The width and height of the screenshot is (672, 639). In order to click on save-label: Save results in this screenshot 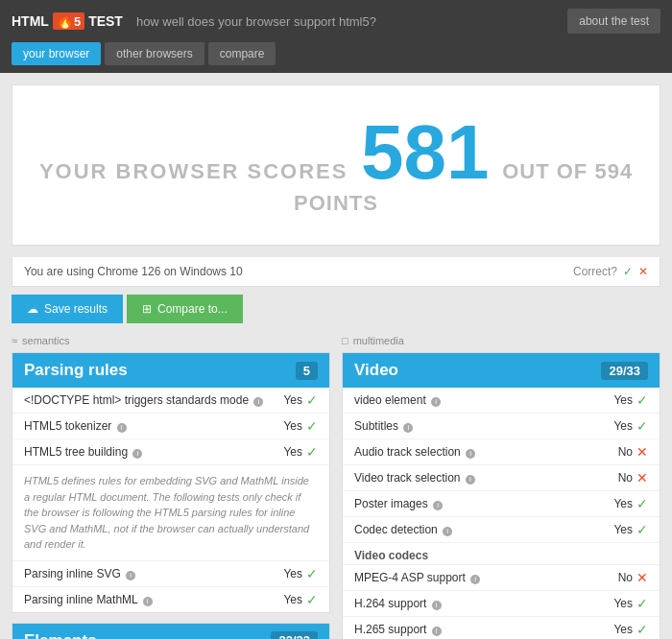, I will do `click(76, 309)`.